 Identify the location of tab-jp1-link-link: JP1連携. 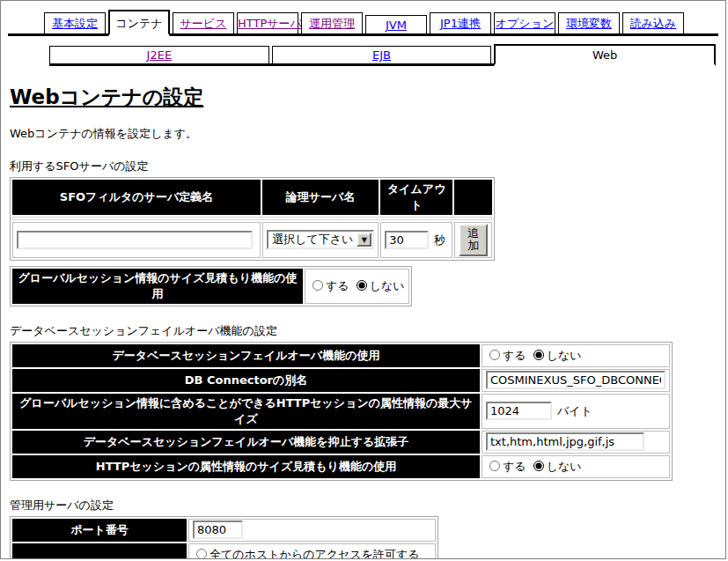
(460, 23).